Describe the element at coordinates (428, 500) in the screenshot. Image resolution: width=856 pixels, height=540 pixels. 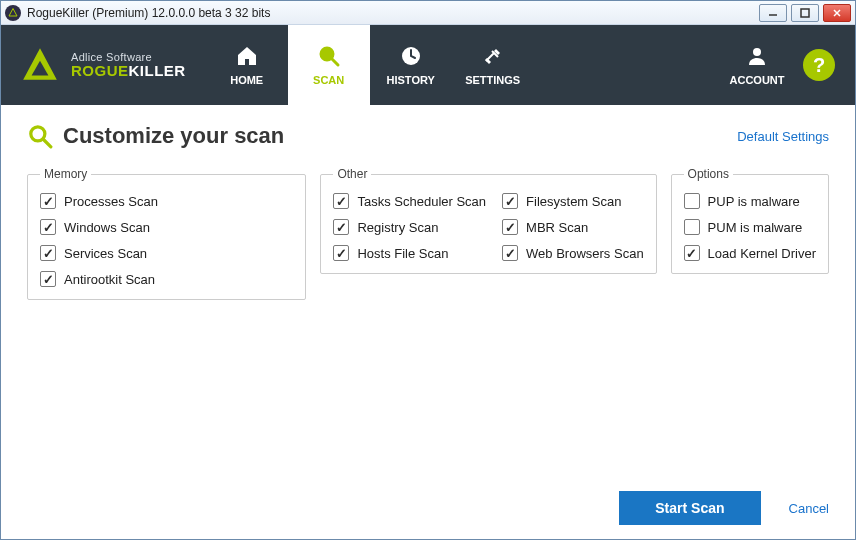
I see `footer: Start Scan Cancel` at that location.